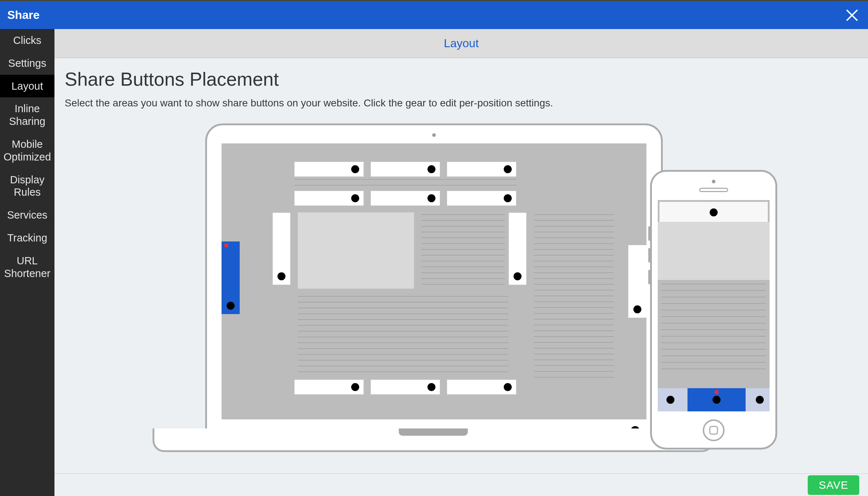  I want to click on close-button, so click(852, 15).